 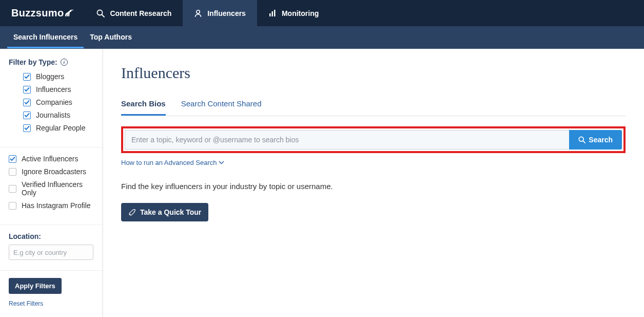 What do you see at coordinates (374, 73) in the screenshot?
I see `page-title: Influencers` at bounding box center [374, 73].